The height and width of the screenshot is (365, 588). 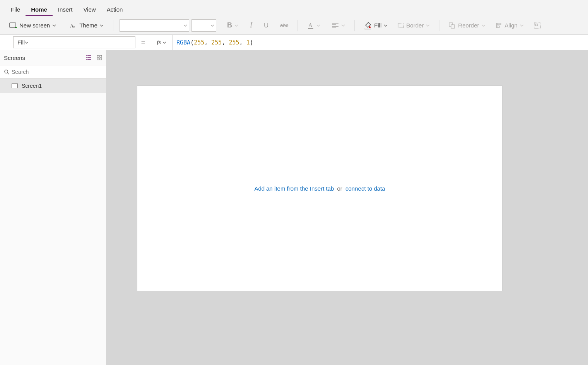 What do you see at coordinates (183, 43) in the screenshot?
I see `formula-fn: RGBA` at bounding box center [183, 43].